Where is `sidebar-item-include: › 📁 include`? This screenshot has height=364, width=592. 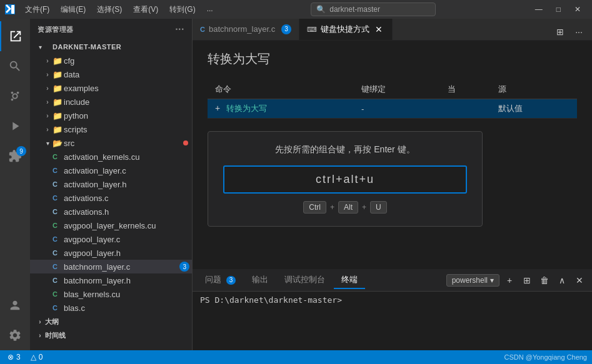
sidebar-item-include: › 📁 include is located at coordinates (111, 102).